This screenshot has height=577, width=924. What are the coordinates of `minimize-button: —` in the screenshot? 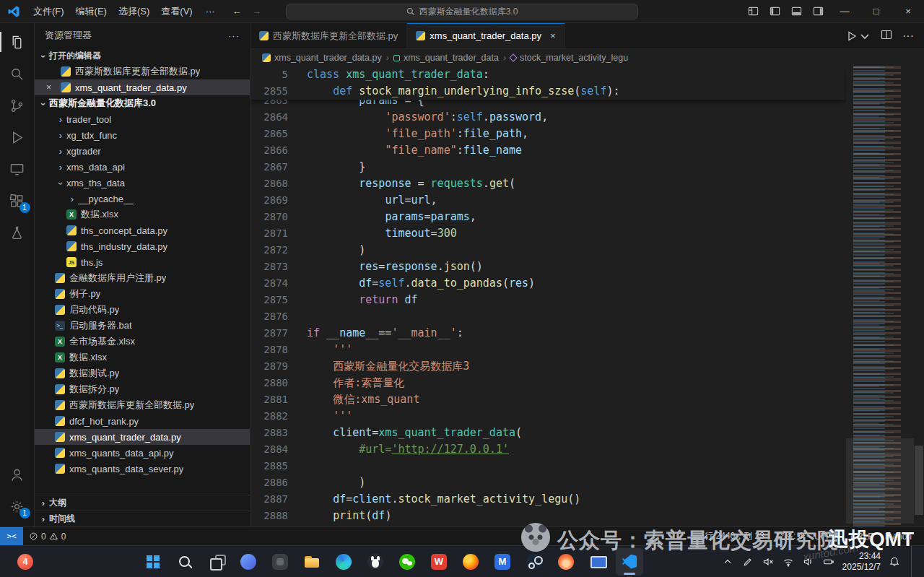 It's located at (845, 12).